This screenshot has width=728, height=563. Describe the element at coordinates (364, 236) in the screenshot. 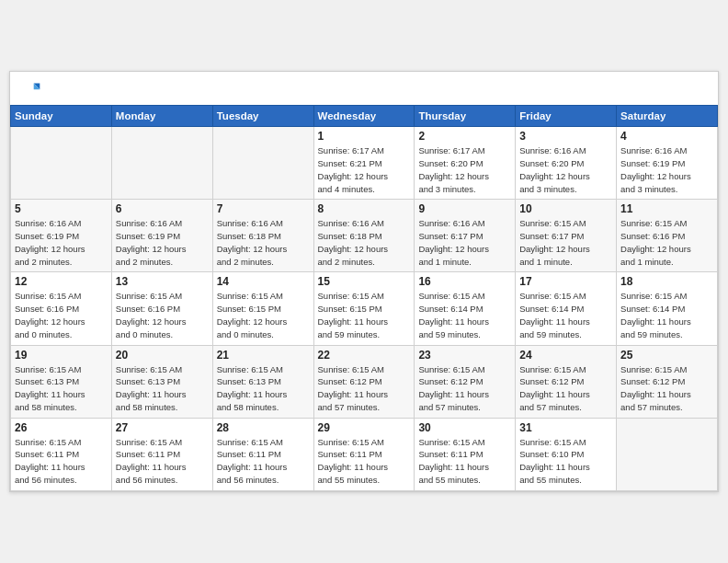

I see `week-row-2: 5Sunrise: 6:16 AM Sunset: 6:19 PM Daylig…` at that location.